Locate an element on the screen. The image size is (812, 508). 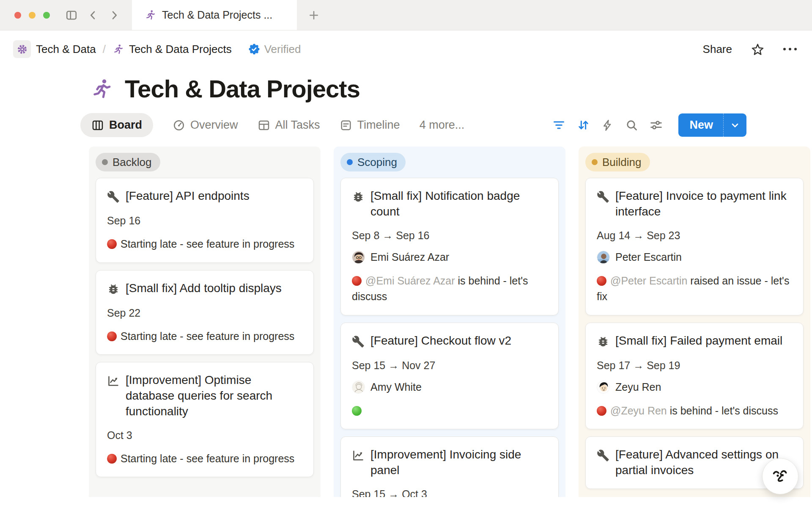
card-feature-checkout-flow: [Feature] Checkout flow v2 Sep 15 → Nov … is located at coordinates (450, 376).